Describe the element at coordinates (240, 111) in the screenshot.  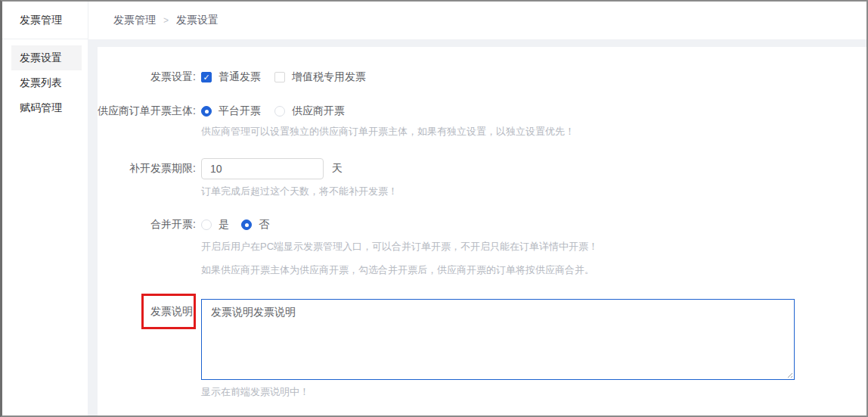
I see `radio-label: 平台开票` at that location.